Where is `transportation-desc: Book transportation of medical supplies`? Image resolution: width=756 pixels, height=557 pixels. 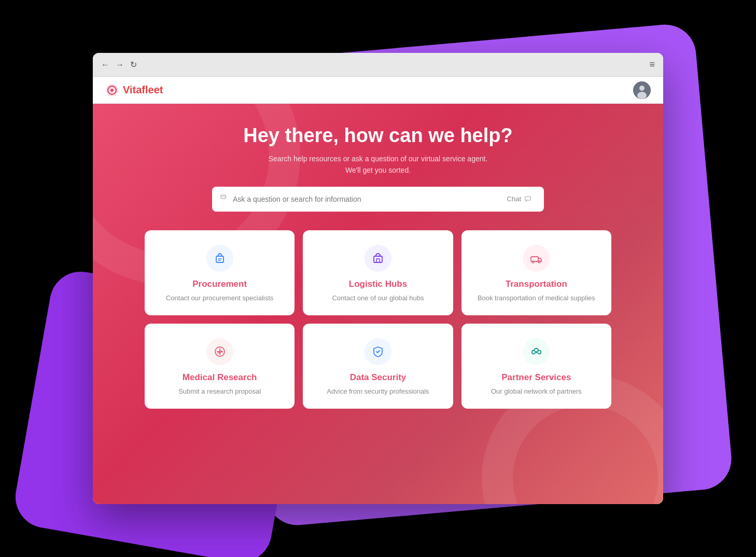
transportation-desc: Book transportation of medical supplies is located at coordinates (536, 298).